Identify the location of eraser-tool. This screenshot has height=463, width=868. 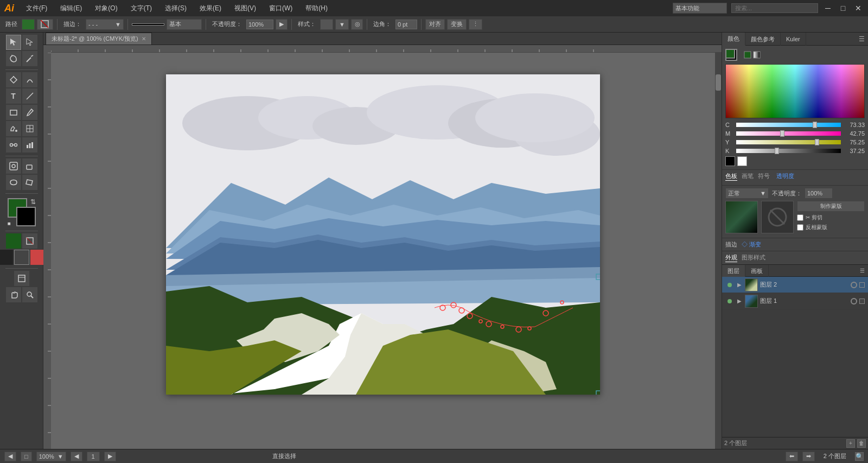
(30, 166).